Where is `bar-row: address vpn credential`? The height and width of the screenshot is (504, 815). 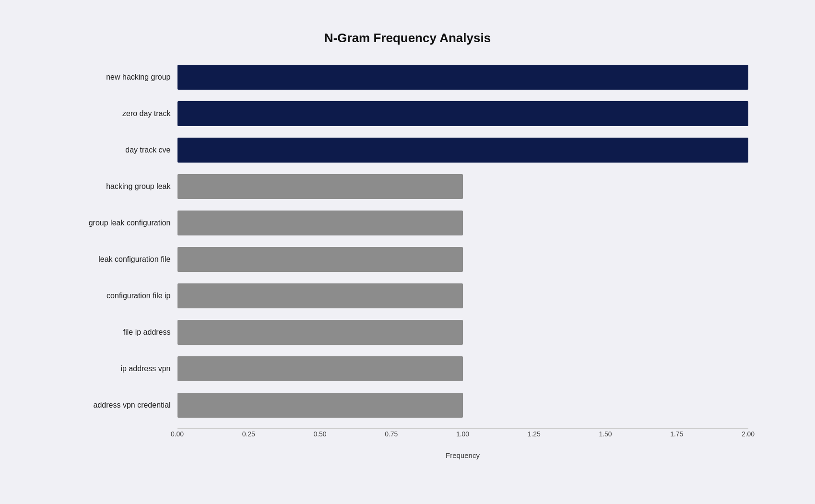 bar-row: address vpn credential is located at coordinates (408, 405).